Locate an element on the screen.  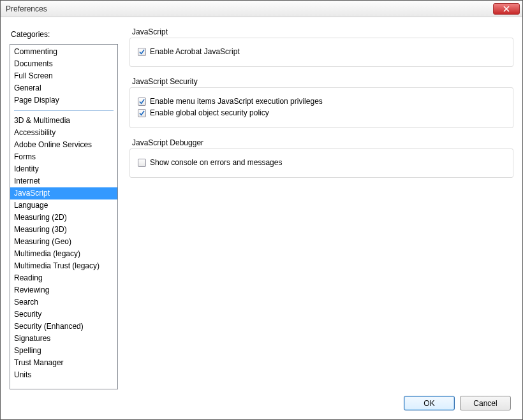
close-icon is located at coordinates (506, 9).